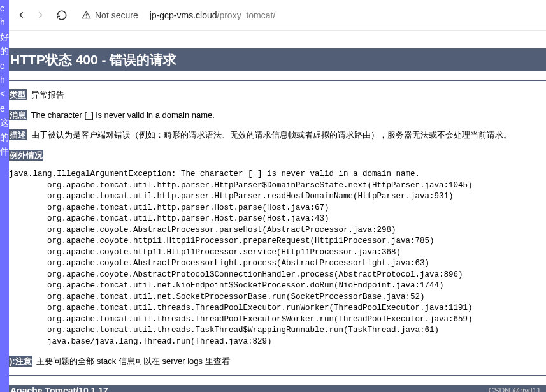 The width and height of the screenshot is (546, 392). Describe the element at coordinates (48, 94) in the screenshot. I see `type-text: 异常报告` at that location.